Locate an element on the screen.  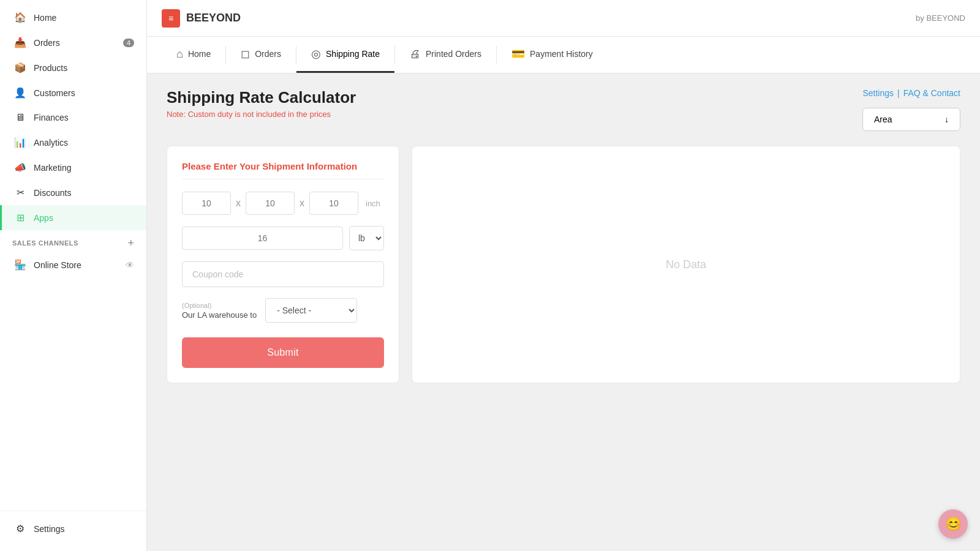
title-block: Shipping Rate Calculator Note: Custom du… is located at coordinates (261, 103).